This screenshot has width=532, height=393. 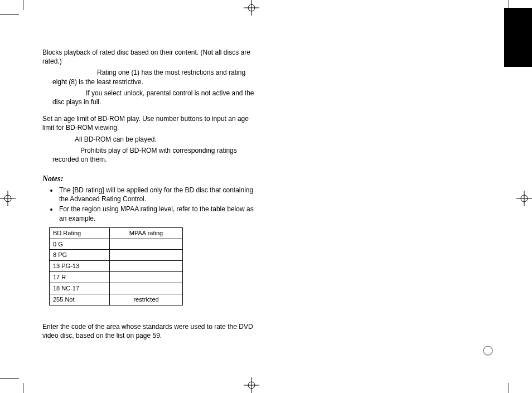 What do you see at coordinates (148, 139) in the screenshot?
I see `body-text: All BD-ROM can be played.` at bounding box center [148, 139].